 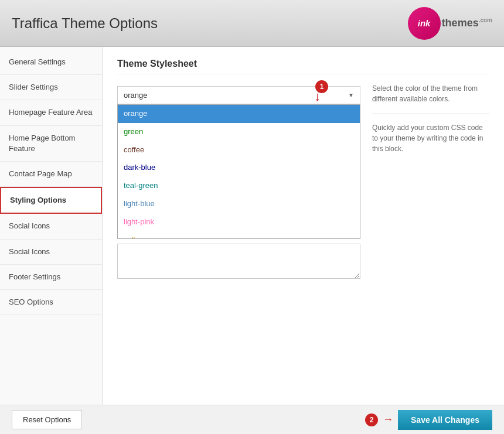 What do you see at coordinates (239, 235) in the screenshot?
I see `dropdown-item-yellow: yellow` at bounding box center [239, 235].